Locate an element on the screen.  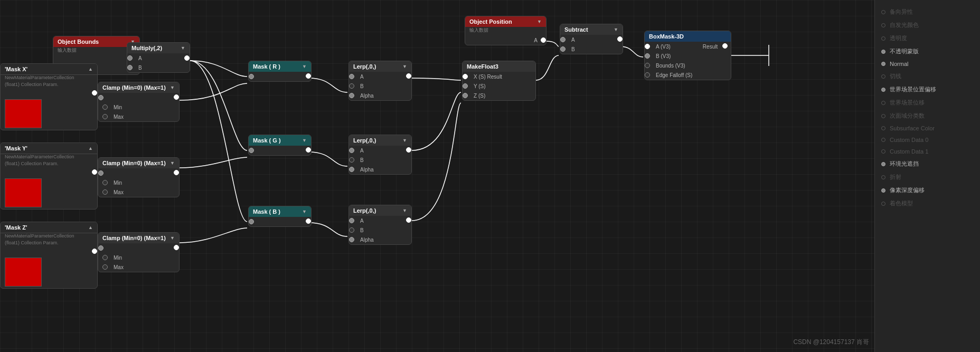
panel-item-13: 折射 is located at coordinates (927, 177).